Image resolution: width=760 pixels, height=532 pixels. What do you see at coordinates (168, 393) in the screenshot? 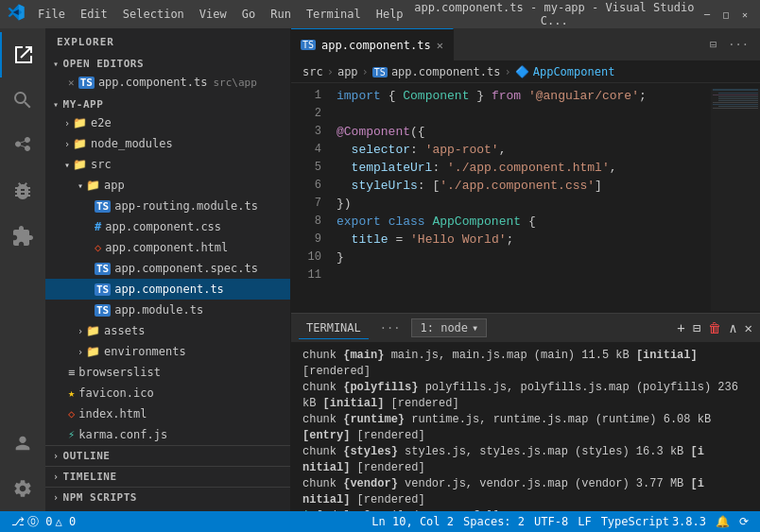
I see `favicon-file: ★ favicon.ico` at bounding box center [168, 393].